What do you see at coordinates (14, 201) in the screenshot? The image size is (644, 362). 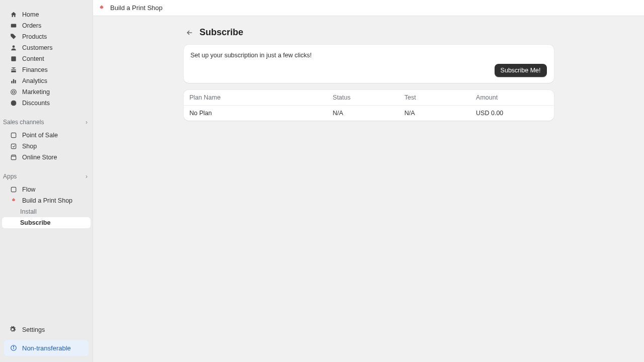 I see `print-shop-icon` at bounding box center [14, 201].